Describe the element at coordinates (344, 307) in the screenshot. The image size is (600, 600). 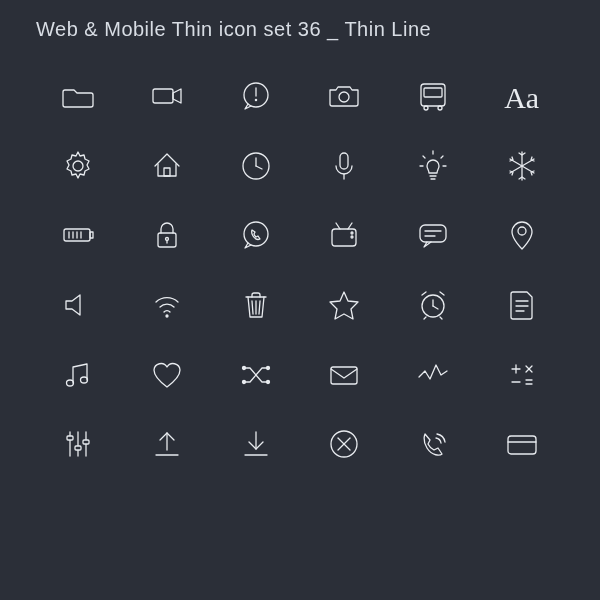
I see `star-icon` at that location.